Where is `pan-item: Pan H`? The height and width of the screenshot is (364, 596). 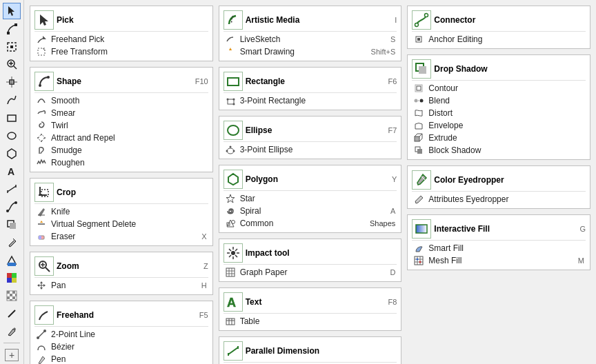
pan-item: Pan H is located at coordinates (121, 285).